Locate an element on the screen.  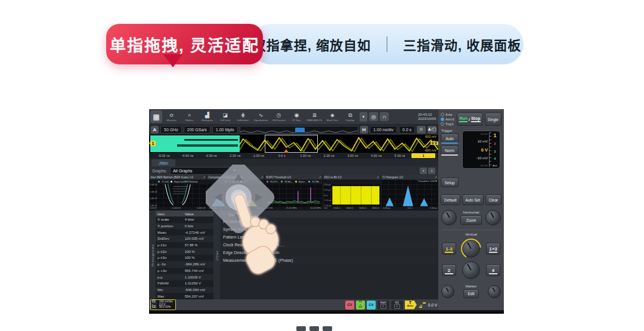
toolbar-measure: ≎ Measure is located at coordinates (172, 117).